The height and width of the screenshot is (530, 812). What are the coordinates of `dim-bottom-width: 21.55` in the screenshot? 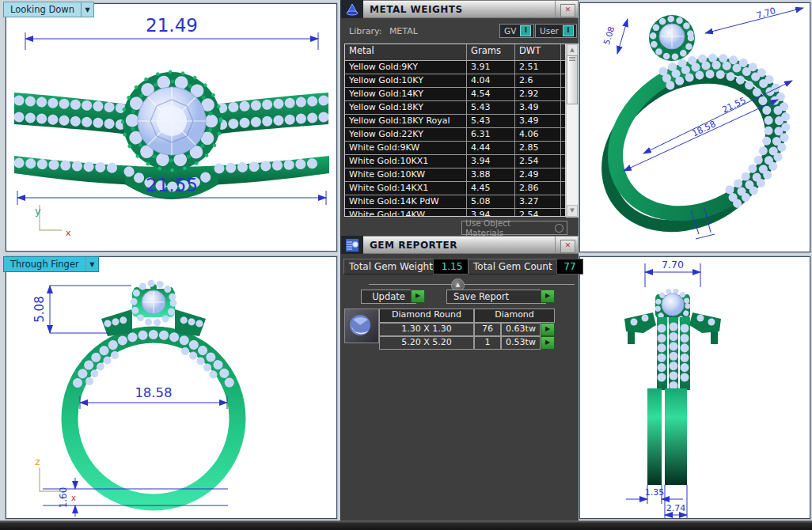 It's located at (172, 185).